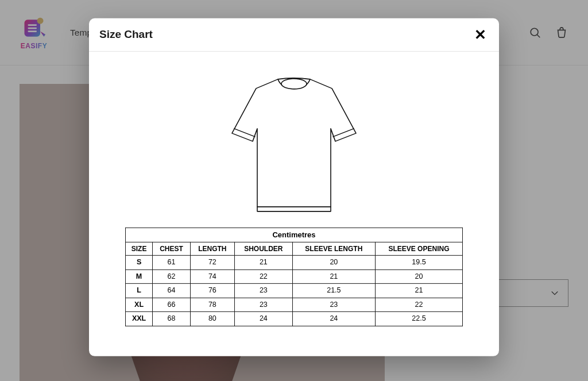 The image size is (588, 381). I want to click on table-caption: Centimetres, so click(294, 234).